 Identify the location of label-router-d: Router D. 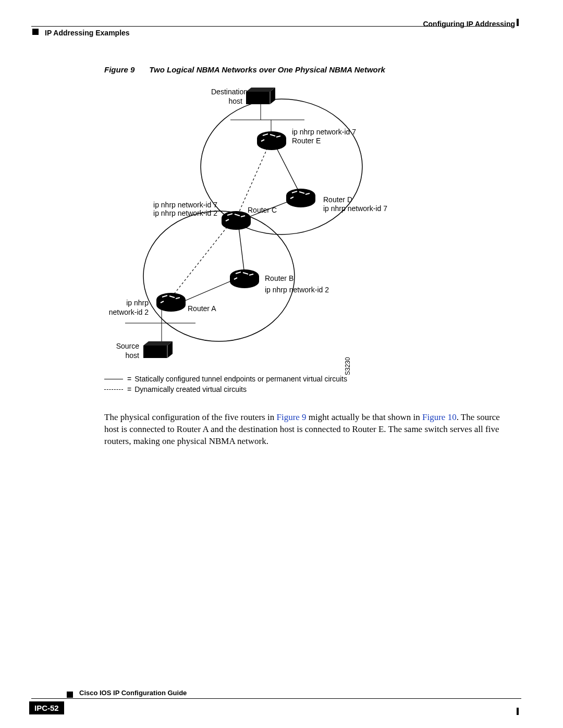
(338, 200).